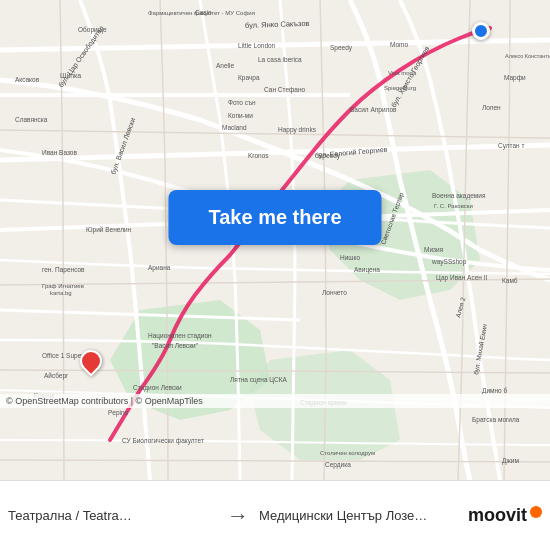  What do you see at coordinates (32, 120) in the screenshot?
I see `svg-text: Славянска` at bounding box center [32, 120].